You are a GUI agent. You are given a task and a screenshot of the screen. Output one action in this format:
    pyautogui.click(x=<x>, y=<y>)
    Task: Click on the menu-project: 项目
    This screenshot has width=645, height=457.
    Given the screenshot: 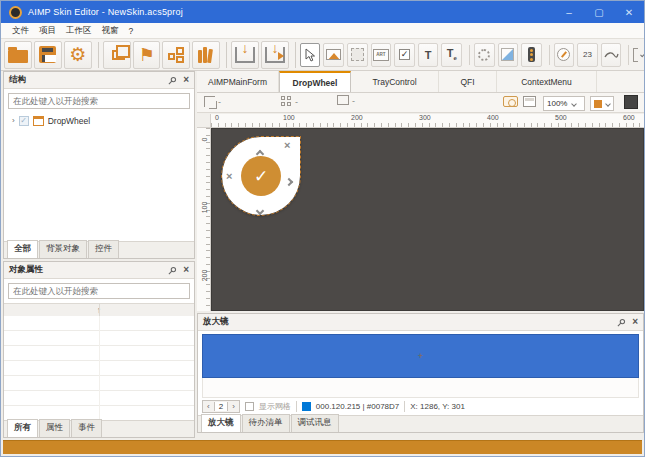 What is the action you would take?
    pyautogui.click(x=48, y=31)
    